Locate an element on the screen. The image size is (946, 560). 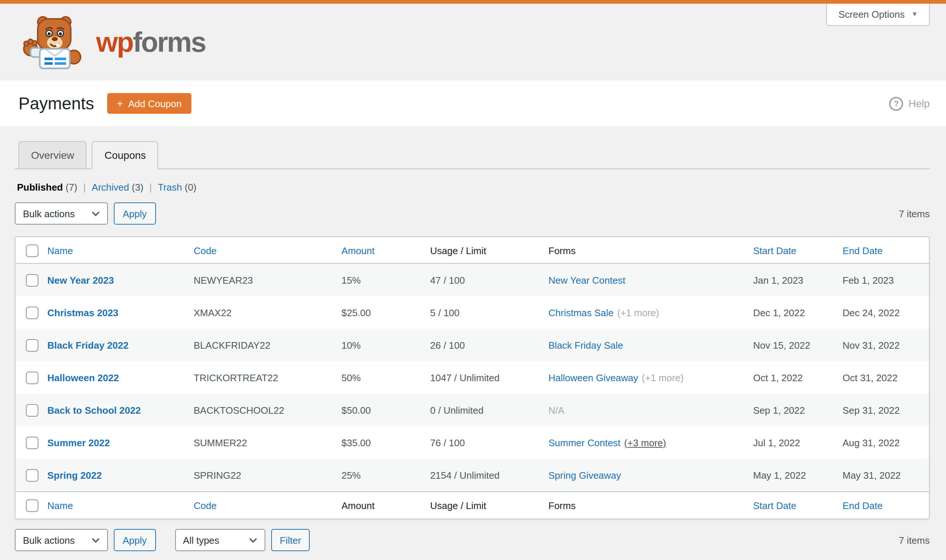
coupon-name-link: Black Friday 2022 is located at coordinates (88, 345).